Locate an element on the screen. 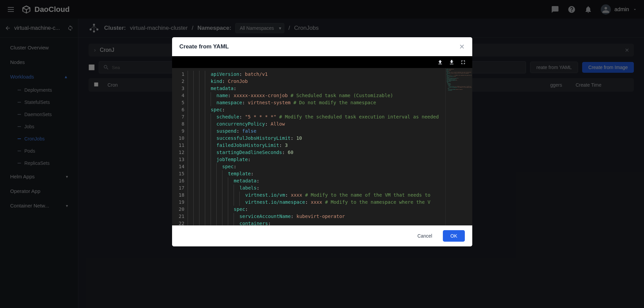  ok-button: OK is located at coordinates (454, 236).